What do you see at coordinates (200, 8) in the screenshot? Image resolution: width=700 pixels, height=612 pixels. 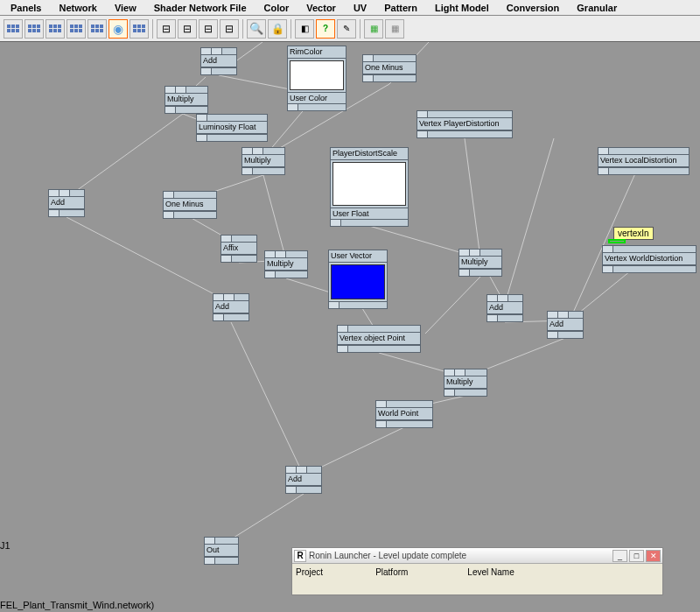 I see `menu-shader-network-file: Shader Network File` at bounding box center [200, 8].